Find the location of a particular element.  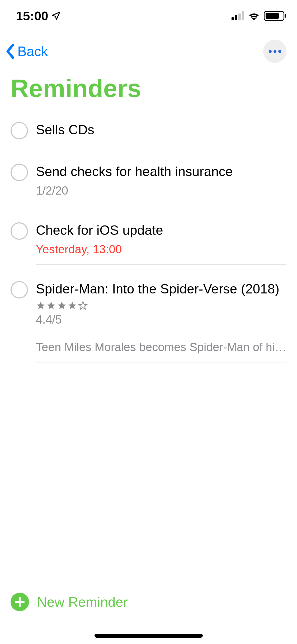

reminder-date-overdue: Yesterday, 13:00 is located at coordinates (161, 249).